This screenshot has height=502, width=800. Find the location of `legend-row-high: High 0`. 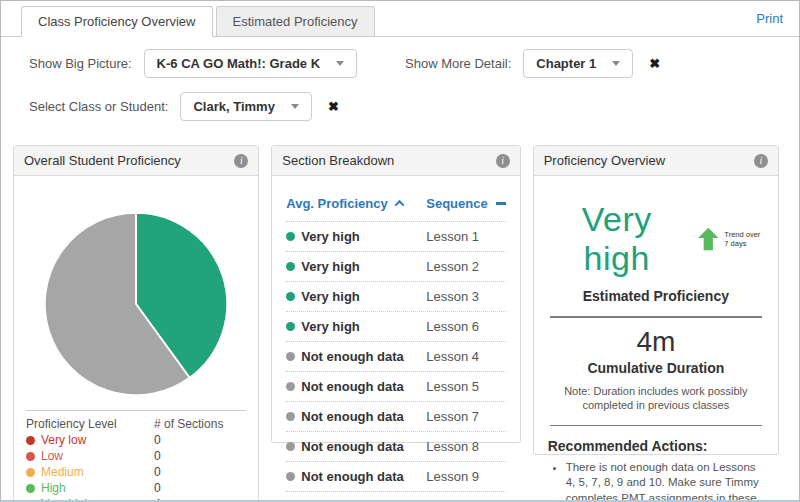

legend-row-high: High 0 is located at coordinates (136, 488).